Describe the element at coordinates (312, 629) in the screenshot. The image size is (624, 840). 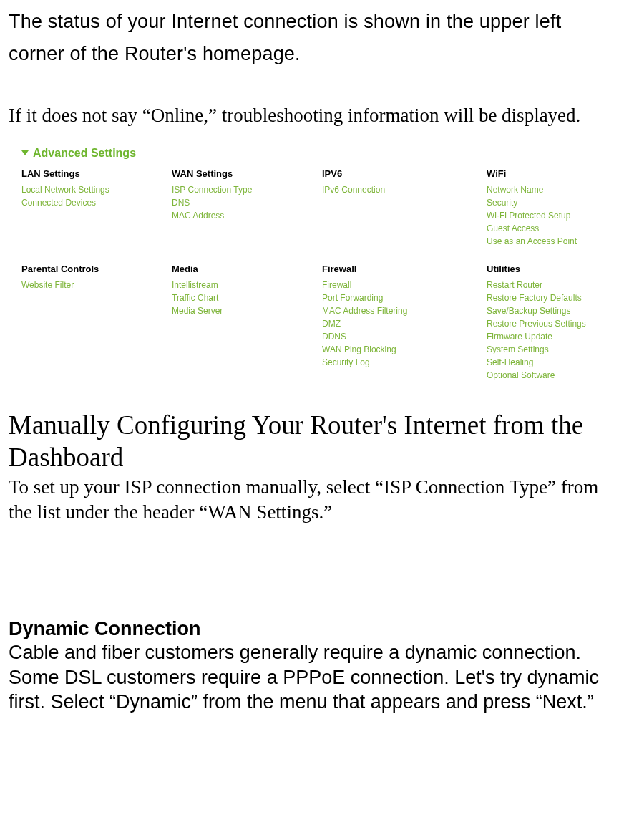
I see `heading-dynamic-connection: Dynamic Connection` at that location.